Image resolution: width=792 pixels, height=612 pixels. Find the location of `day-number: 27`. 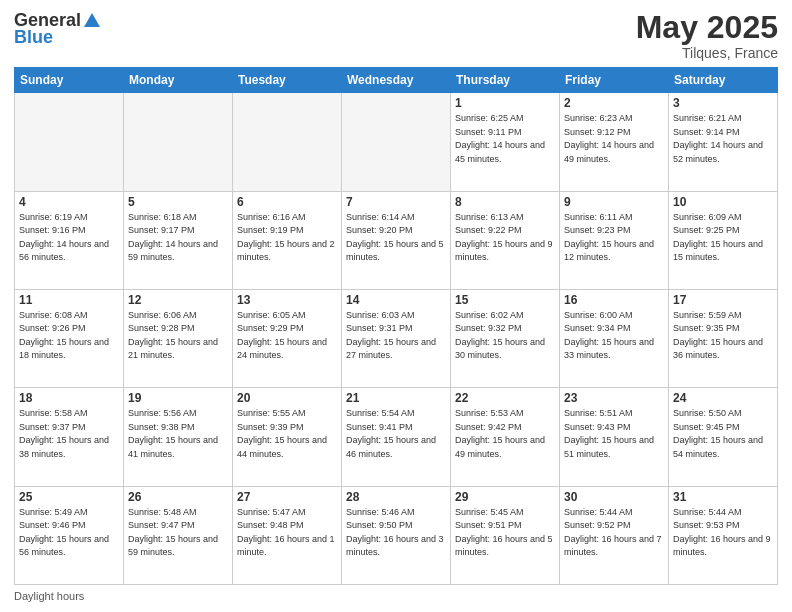

day-number: 27 is located at coordinates (287, 497).